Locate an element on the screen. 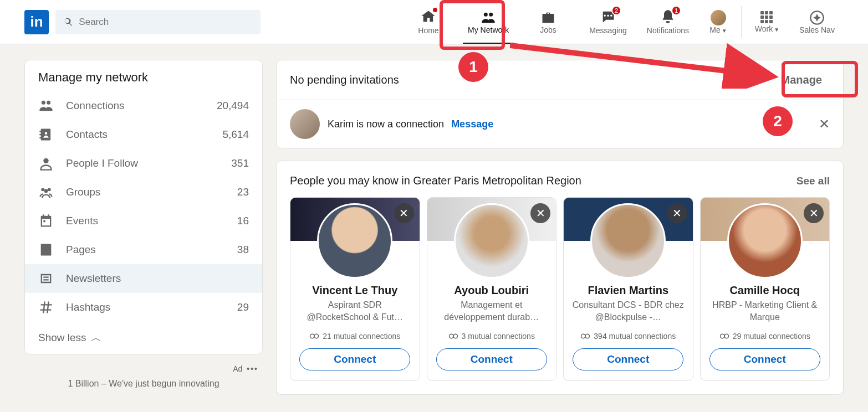 The height and width of the screenshot is (412, 868). sidebar-item-count: 20,494 is located at coordinates (233, 106).